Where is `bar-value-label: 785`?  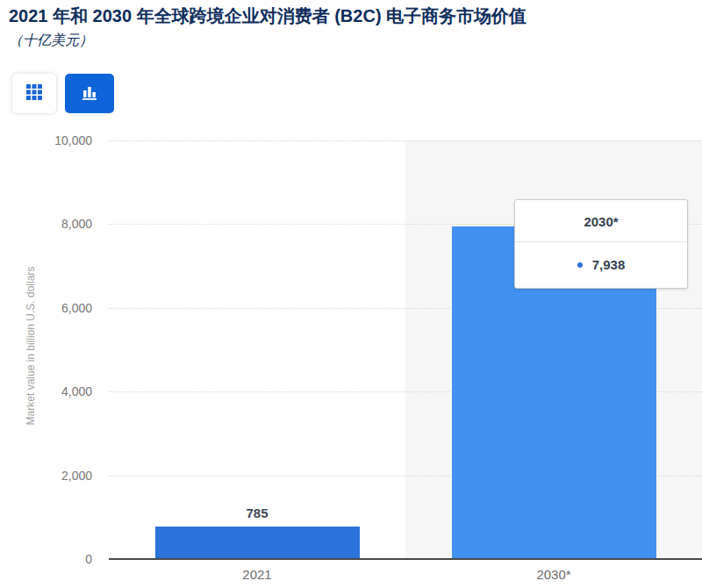 bar-value-label: 785 is located at coordinates (257, 513).